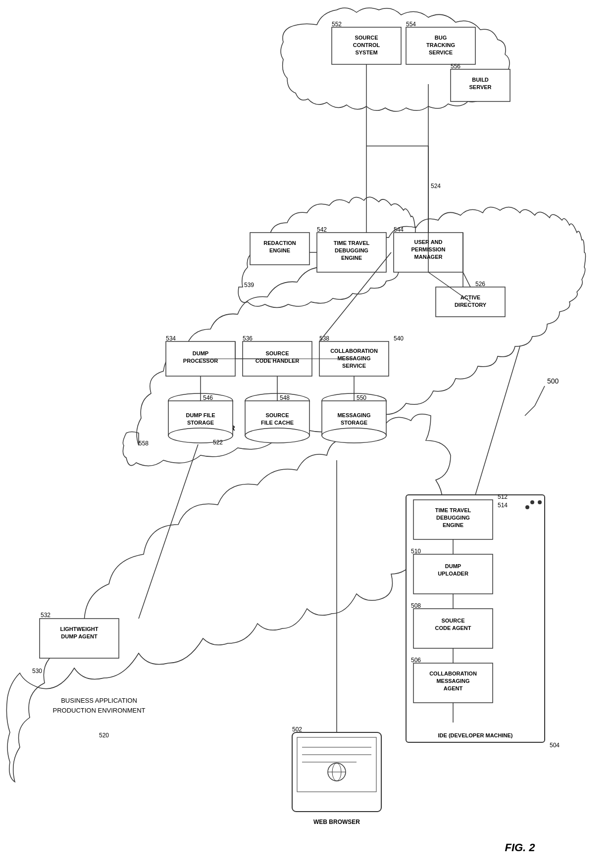 Image resolution: width=614 pixels, height=868 pixels. I want to click on svg-text: REDACTION, so click(279, 243).